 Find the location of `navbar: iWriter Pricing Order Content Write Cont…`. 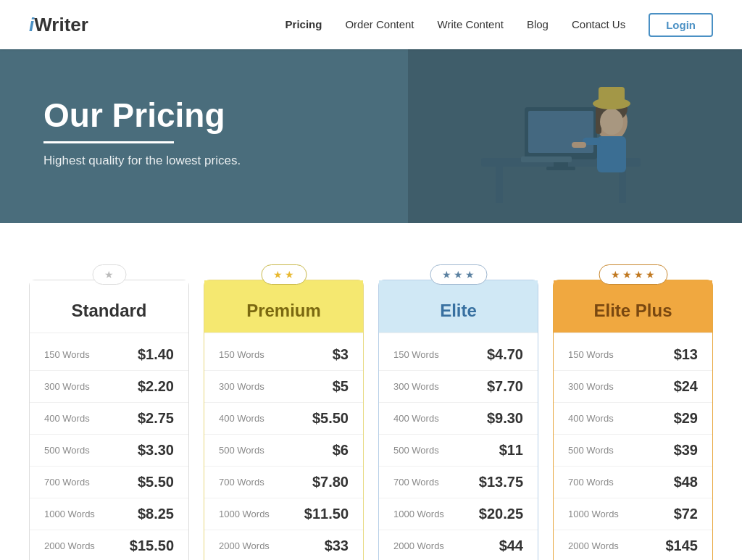

navbar: iWriter Pricing Order Content Write Cont… is located at coordinates (371, 25).